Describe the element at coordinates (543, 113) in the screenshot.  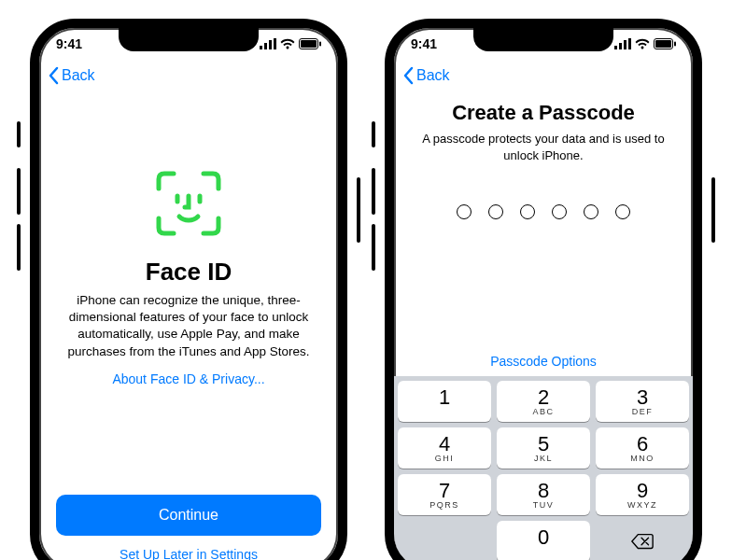
I see `page-title: Create a Passcode` at that location.